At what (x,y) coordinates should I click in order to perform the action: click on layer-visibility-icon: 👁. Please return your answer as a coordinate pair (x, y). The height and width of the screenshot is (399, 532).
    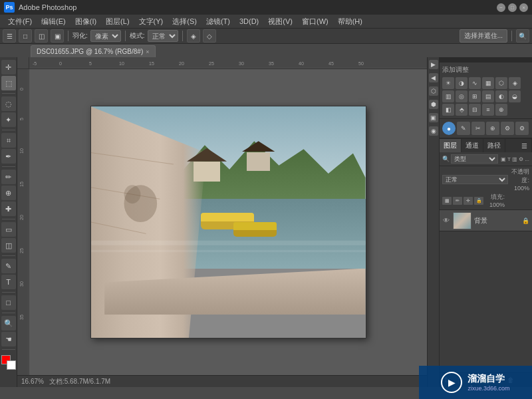
    Looking at the image, I should click on (446, 221).